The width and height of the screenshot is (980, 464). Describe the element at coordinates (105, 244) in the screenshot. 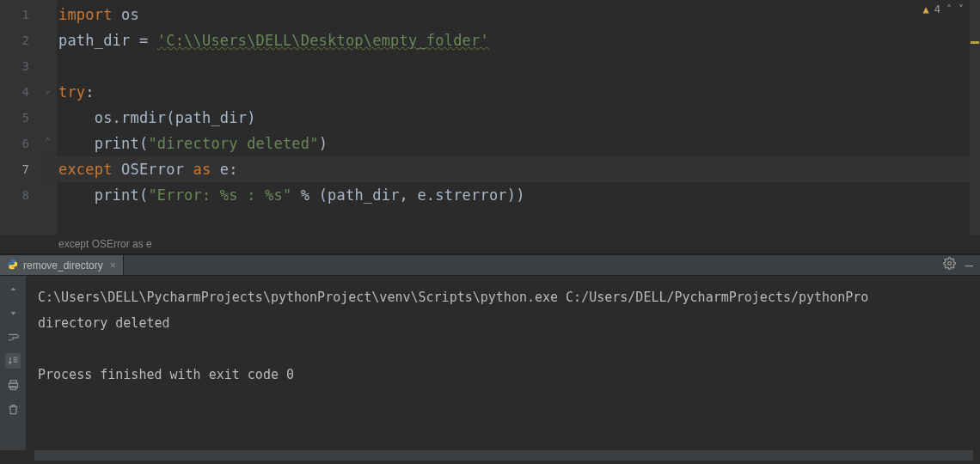

I see `breadcrumb-segment: except OSError as e` at that location.